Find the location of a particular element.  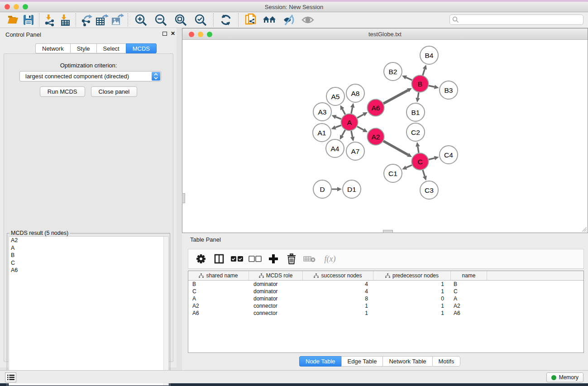

run-mcds-button: Run MCDS is located at coordinates (62, 91).